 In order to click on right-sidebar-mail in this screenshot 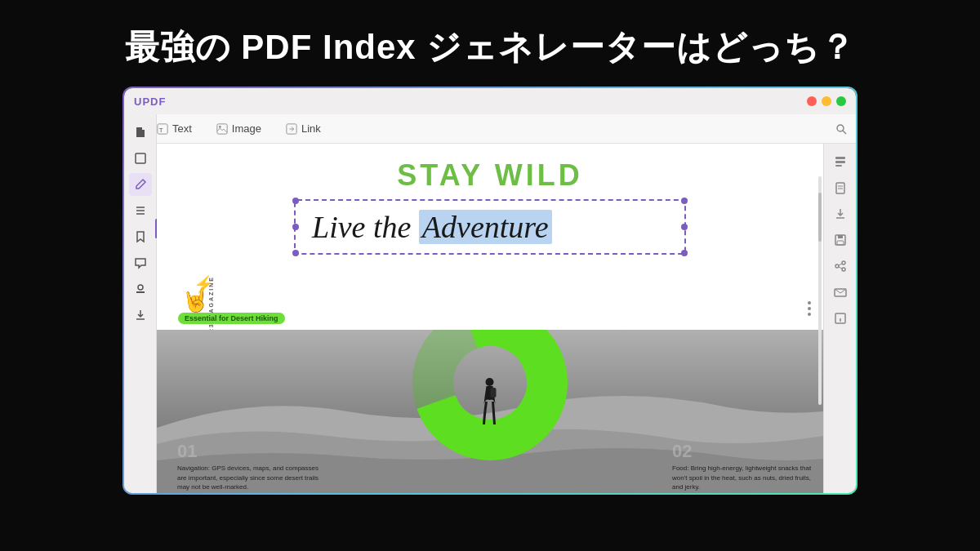, I will do `click(840, 292)`.